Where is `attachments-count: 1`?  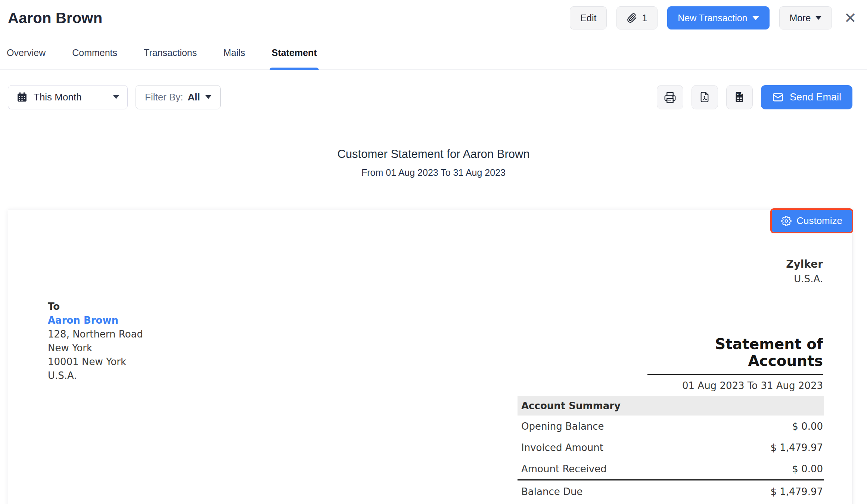 attachments-count: 1 is located at coordinates (644, 18).